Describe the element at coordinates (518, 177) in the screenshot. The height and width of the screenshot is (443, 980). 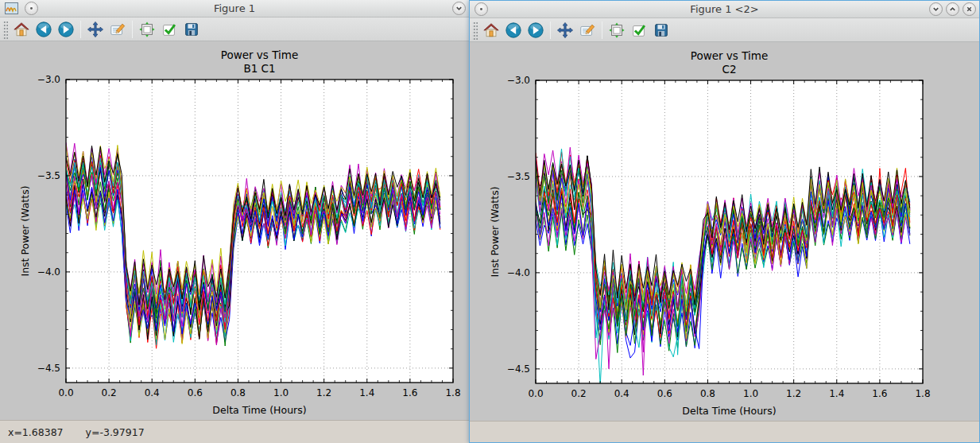
I see `svg-text: −3.5` at that location.